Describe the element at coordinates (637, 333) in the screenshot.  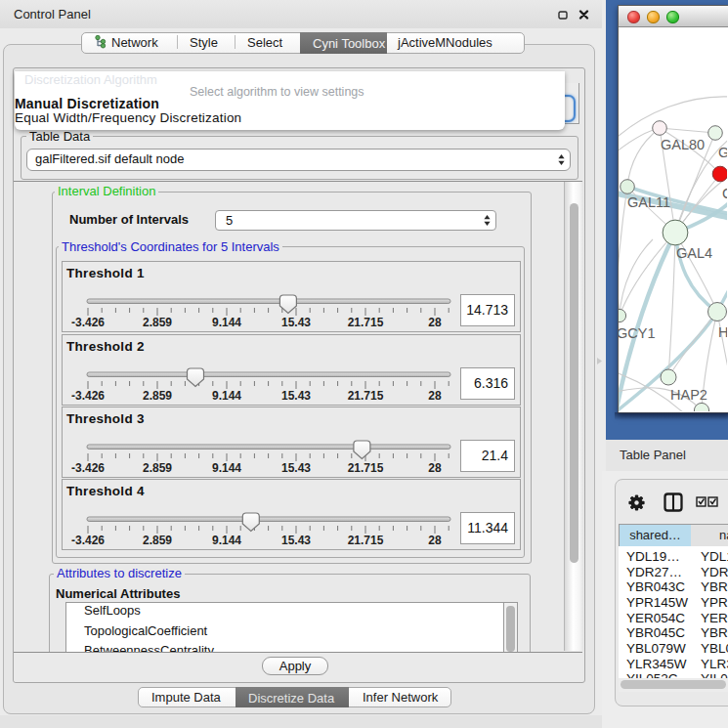
I see `svg-text: GCY1` at that location.